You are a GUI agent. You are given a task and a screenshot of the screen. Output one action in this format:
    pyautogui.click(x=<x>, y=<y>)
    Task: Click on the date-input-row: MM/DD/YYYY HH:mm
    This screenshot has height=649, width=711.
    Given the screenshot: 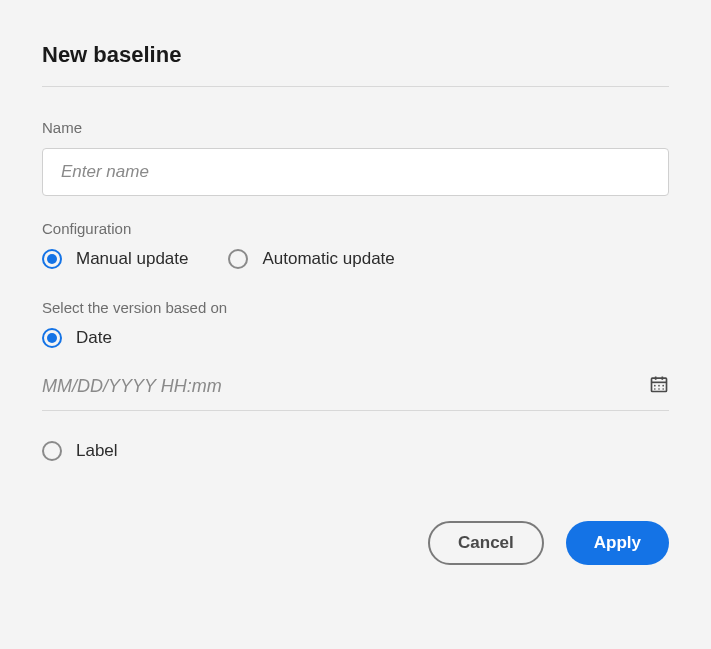 What is the action you would take?
    pyautogui.click(x=356, y=392)
    